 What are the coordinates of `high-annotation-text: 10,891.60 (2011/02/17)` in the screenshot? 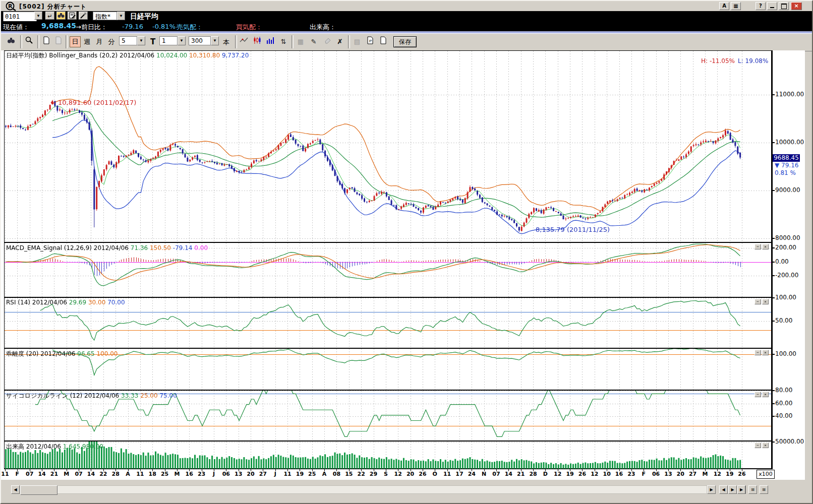 It's located at (97, 103).